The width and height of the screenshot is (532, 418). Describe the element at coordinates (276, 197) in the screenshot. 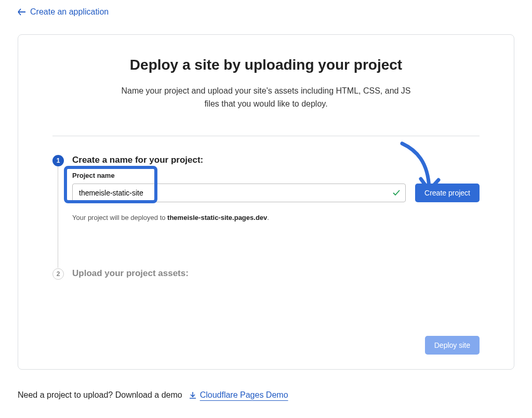

I see `project-name-form: Project name Create project Your project…` at that location.